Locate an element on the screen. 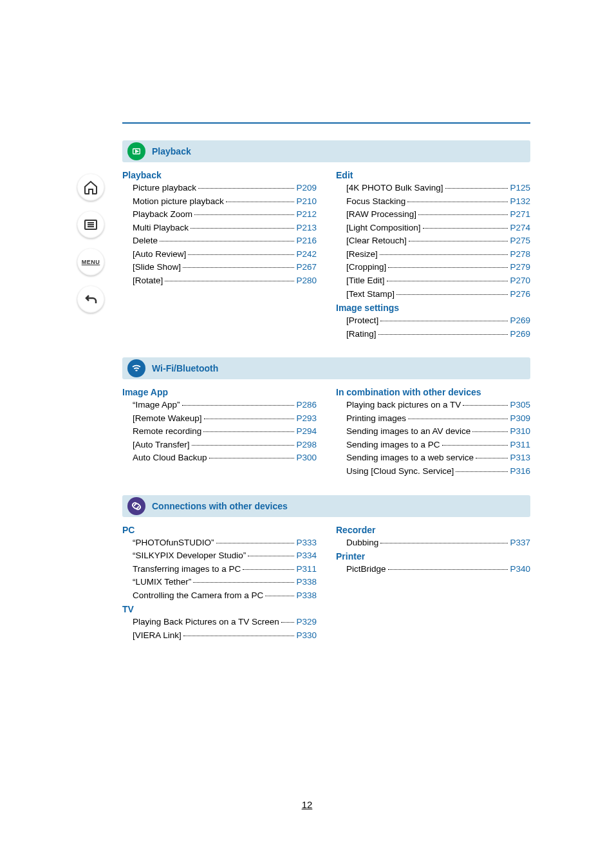  toc-entry: Transferring images to a PCP311 is located at coordinates (225, 569).